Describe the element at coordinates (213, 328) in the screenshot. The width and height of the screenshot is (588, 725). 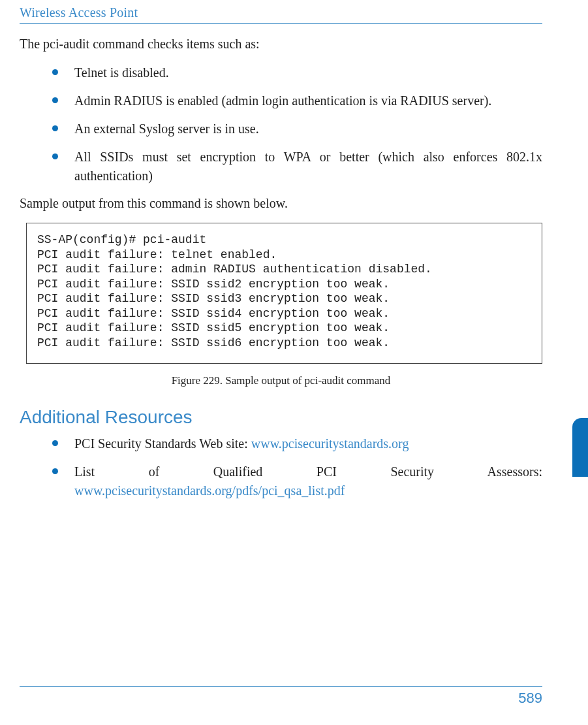
I see `code-line: PCI audit failure: SSID ssid5 encryption…` at that location.